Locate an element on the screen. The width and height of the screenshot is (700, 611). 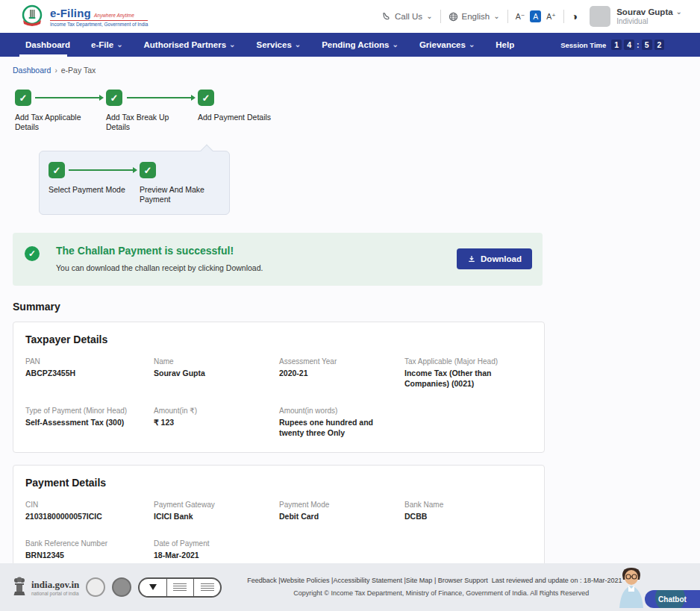
contrast-toggle-icon: ◑ is located at coordinates (575, 16).